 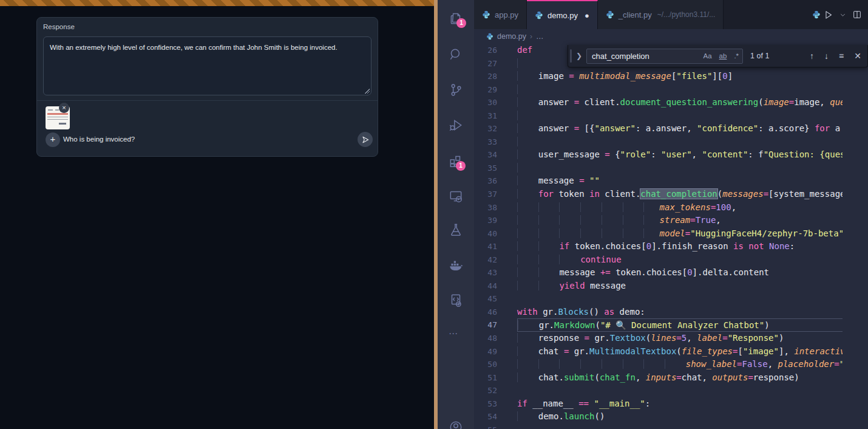 I want to click on line-number: 27, so click(x=495, y=64).